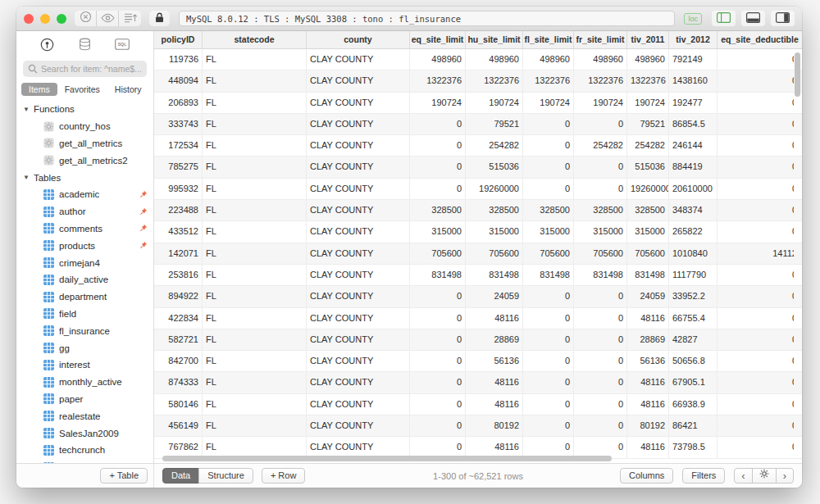  I want to click on cell-fl_site_limit: 328500, so click(549, 210).